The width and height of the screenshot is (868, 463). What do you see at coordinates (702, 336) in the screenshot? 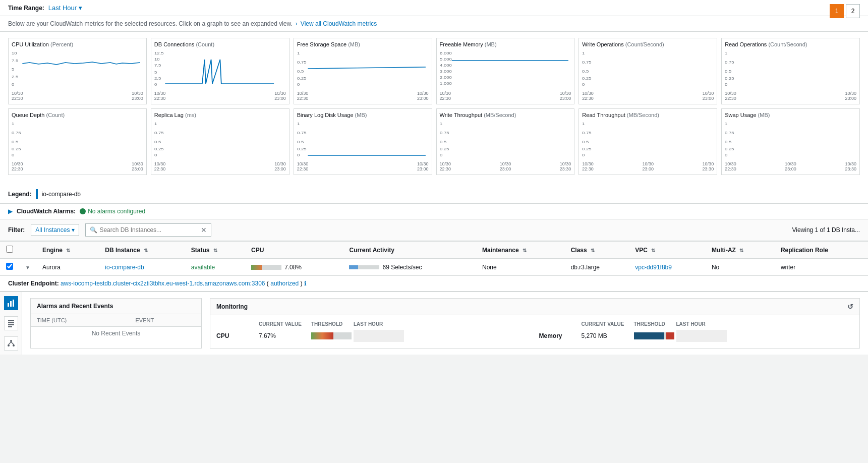
I see `memory-last-hour-mini-chart` at bounding box center [702, 336].